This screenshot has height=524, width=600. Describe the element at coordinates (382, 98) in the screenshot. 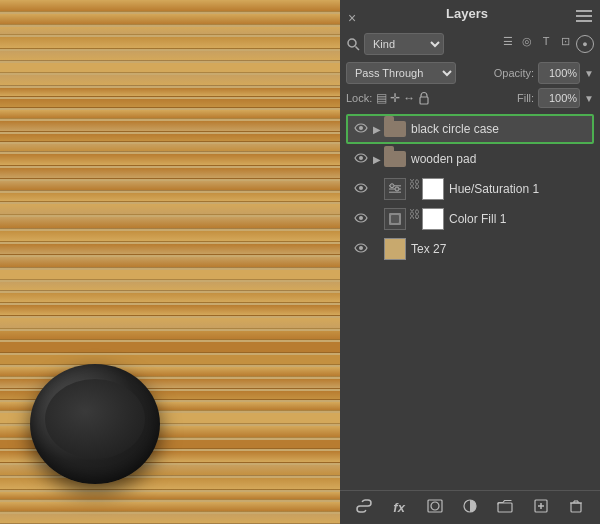

I see `lock-pixels-icon: ▤` at that location.